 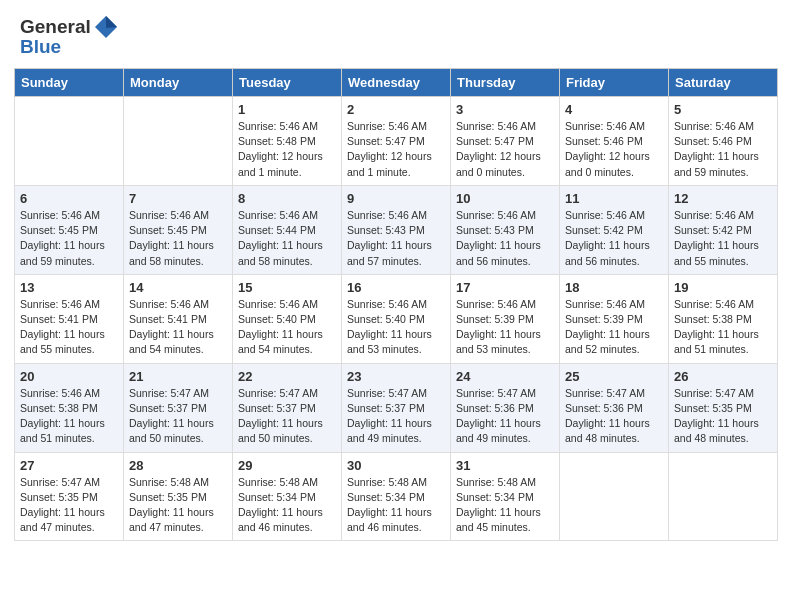 What do you see at coordinates (69, 376) in the screenshot?
I see `day-number: 20` at bounding box center [69, 376].